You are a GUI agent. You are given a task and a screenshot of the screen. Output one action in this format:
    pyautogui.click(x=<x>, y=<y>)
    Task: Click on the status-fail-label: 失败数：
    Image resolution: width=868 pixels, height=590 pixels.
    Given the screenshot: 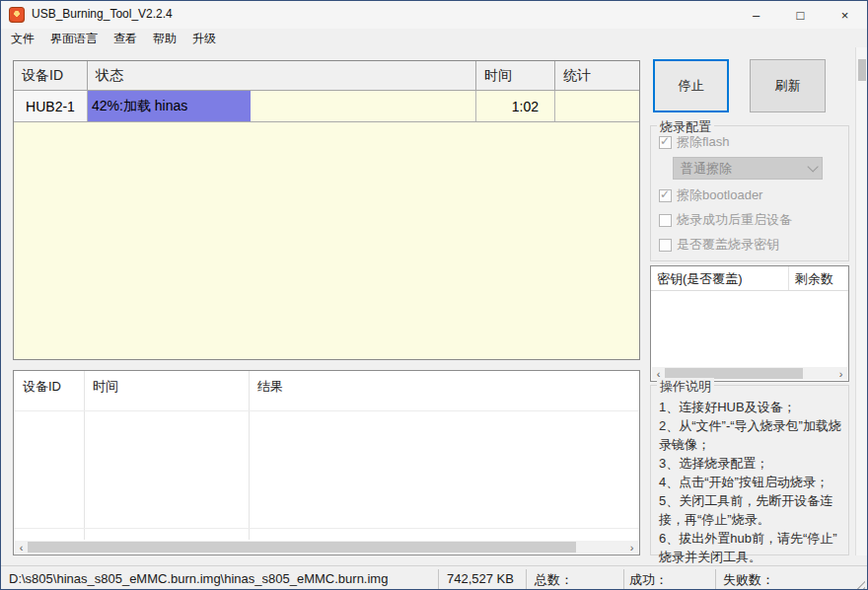 What is the action you would take?
    pyautogui.click(x=749, y=580)
    